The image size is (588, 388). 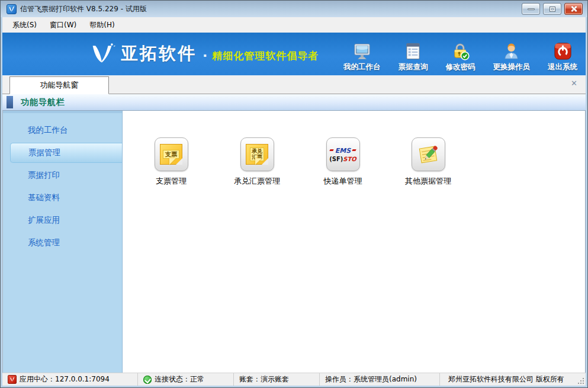 What do you see at coordinates (552, 9) in the screenshot?
I see `maximize-button` at bounding box center [552, 9].